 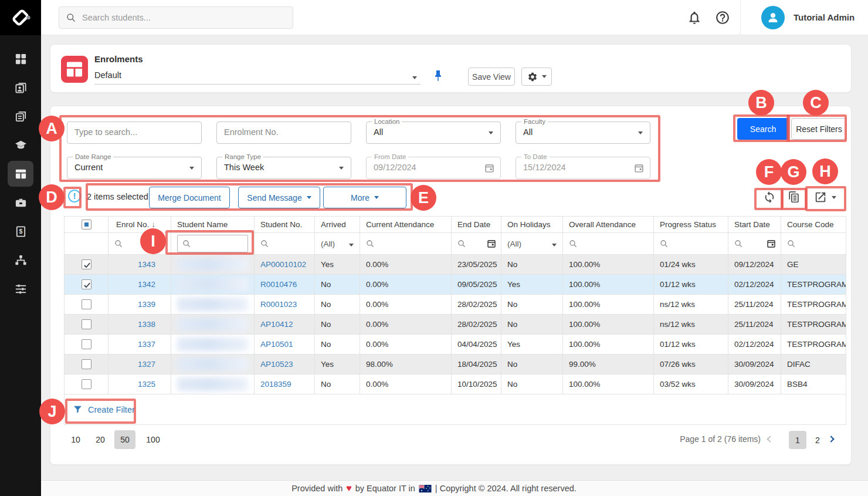 I want to click on page-number-2: 2, so click(x=818, y=440).